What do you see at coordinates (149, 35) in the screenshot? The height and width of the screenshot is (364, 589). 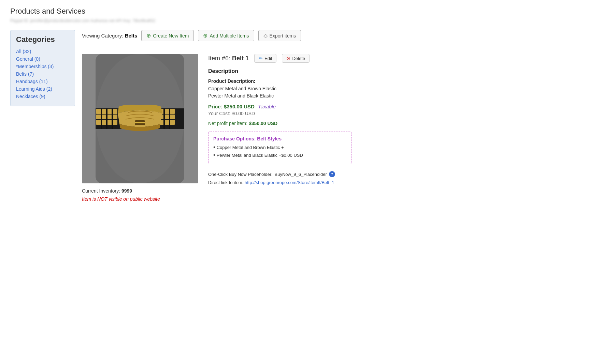 I see `create-icon: ⊕` at bounding box center [149, 35].